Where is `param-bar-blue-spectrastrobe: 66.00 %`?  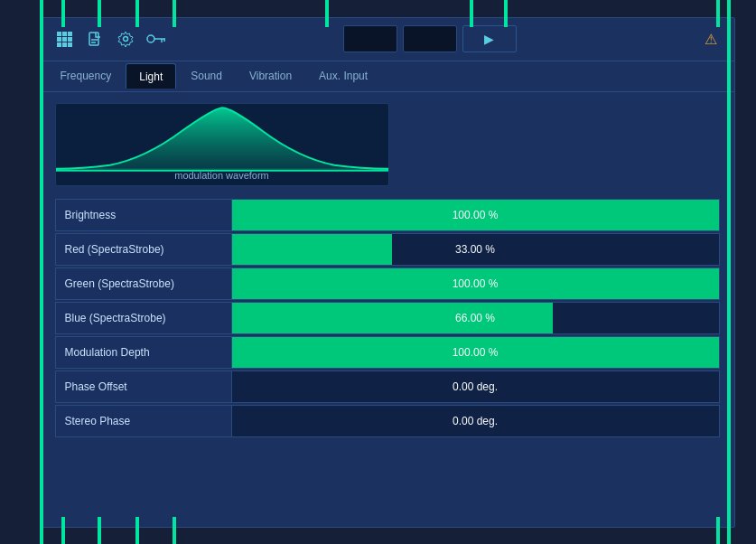 param-bar-blue-spectrastrobe: 66.00 % is located at coordinates (476, 318).